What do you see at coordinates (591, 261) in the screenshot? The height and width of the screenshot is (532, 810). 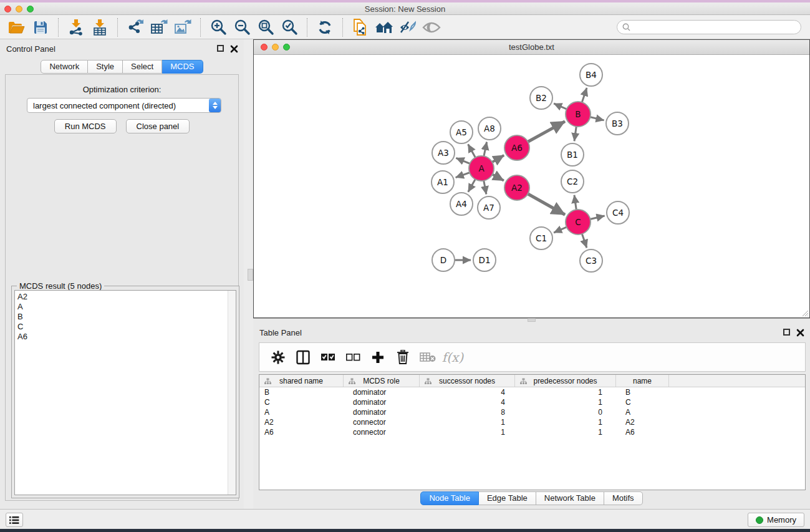 I see `node-C3: C3` at bounding box center [591, 261].